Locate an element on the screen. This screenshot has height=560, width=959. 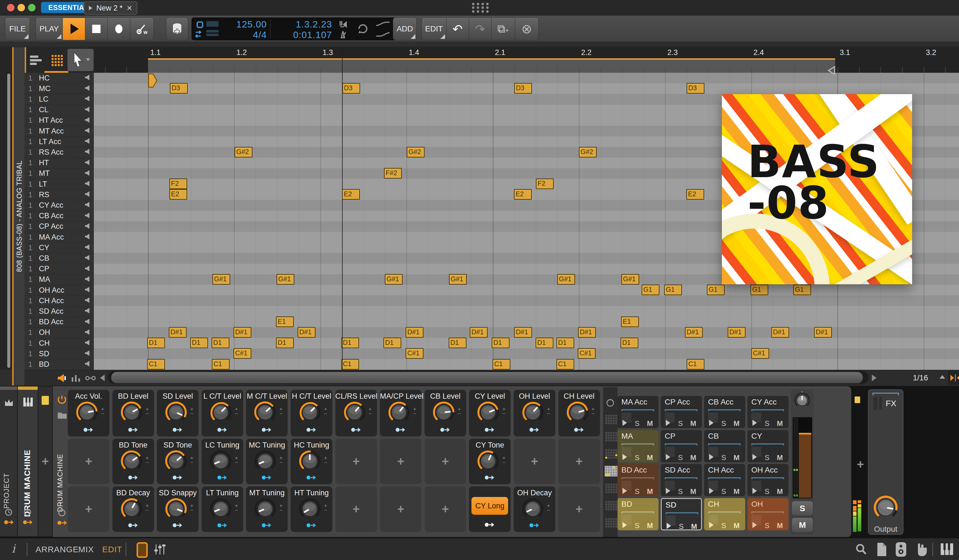
key-row-ma-acc: 1MA Acc is located at coordinates (59, 237).